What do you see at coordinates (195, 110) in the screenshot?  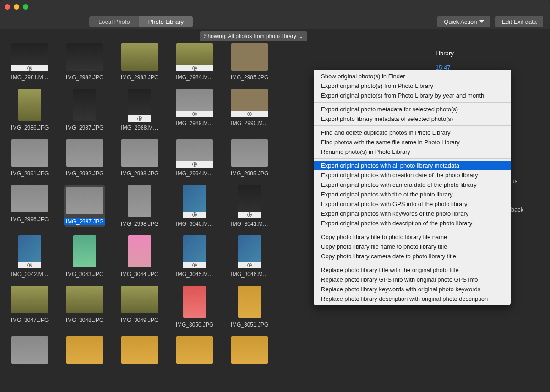 I see `thumbnail-item: IMG_2989.M…` at bounding box center [195, 110].